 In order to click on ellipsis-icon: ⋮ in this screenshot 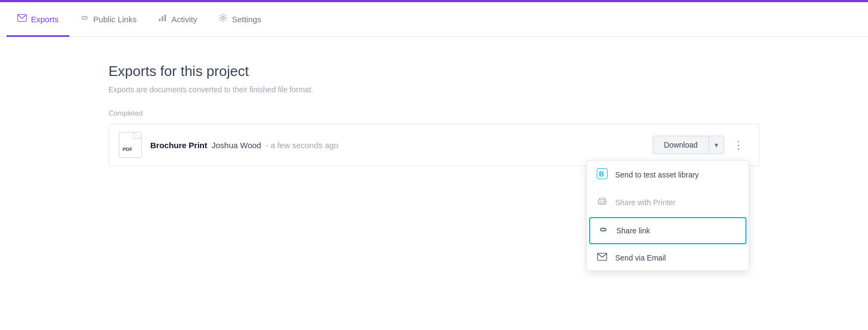, I will do `click(738, 145)`.